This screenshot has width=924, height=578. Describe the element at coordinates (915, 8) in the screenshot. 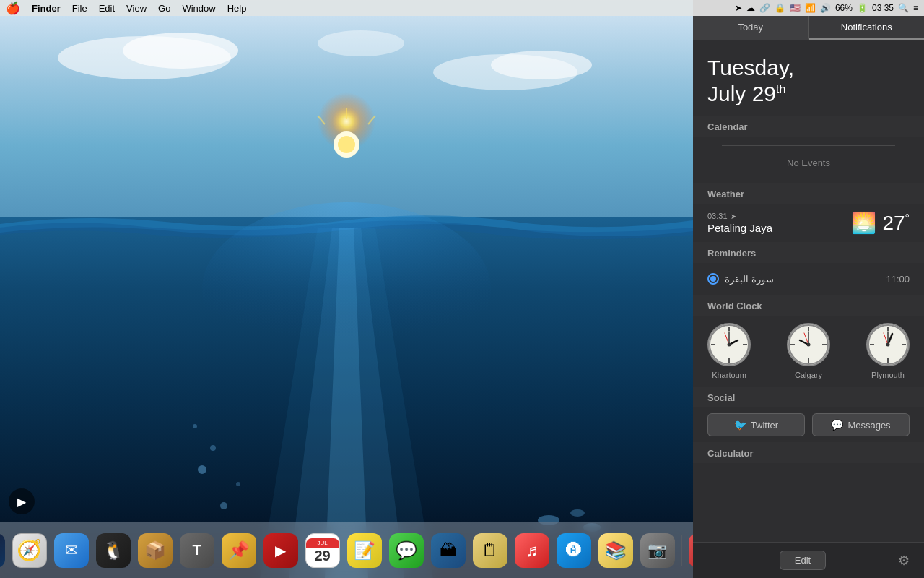

I see `list-icon: ≡` at that location.